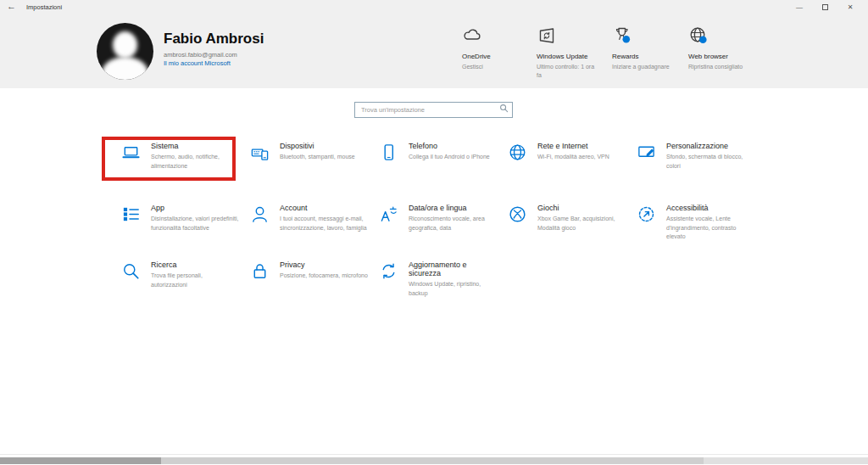 This screenshot has height=465, width=868. I want to click on quick-status-label: Rewards, so click(651, 56).